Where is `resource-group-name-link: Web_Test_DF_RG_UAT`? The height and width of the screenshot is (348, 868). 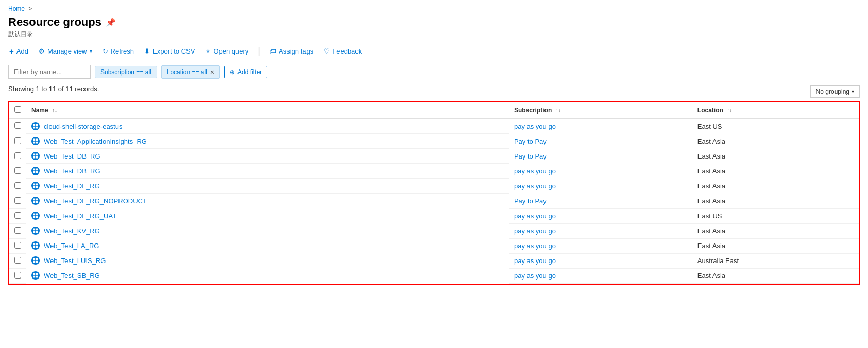
resource-group-name-link: Web_Test_DF_RG_UAT is located at coordinates (80, 216).